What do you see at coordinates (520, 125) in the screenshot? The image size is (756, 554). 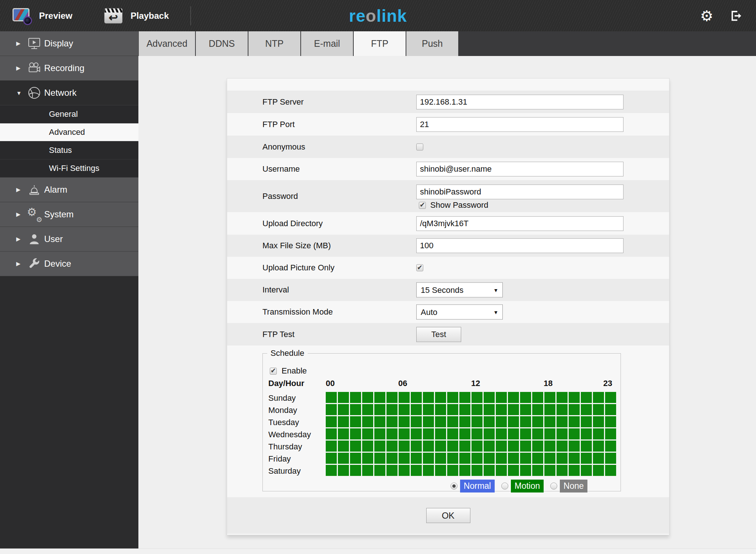 I see `ftp-port-input` at bounding box center [520, 125].